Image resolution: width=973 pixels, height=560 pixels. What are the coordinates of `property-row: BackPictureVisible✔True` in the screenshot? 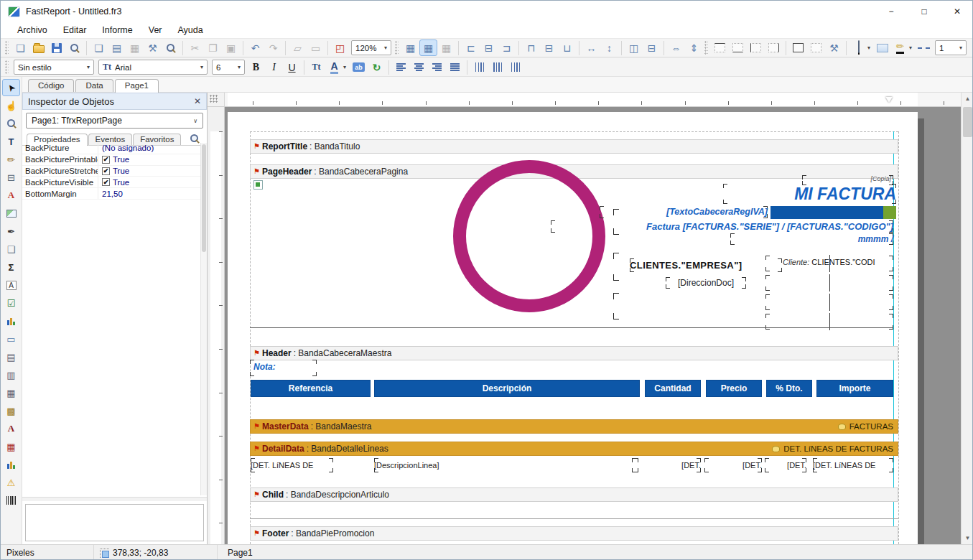 It's located at (111, 182).